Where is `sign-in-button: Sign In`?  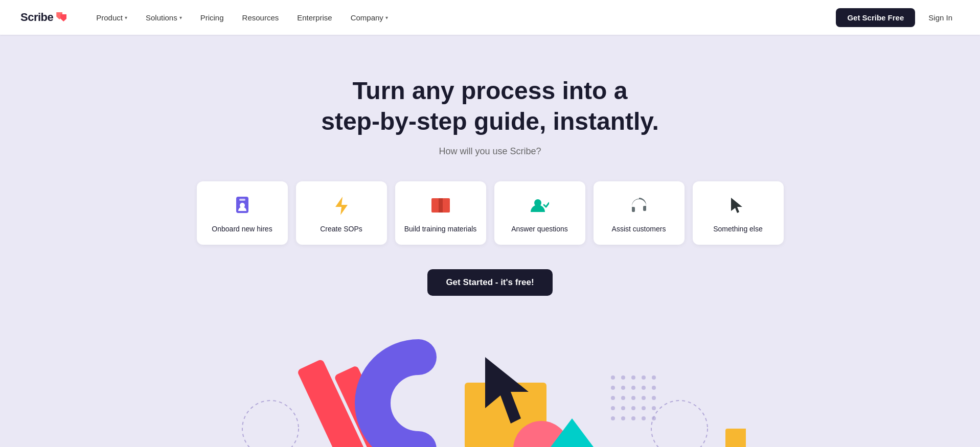
sign-in-button: Sign In is located at coordinates (941, 17).